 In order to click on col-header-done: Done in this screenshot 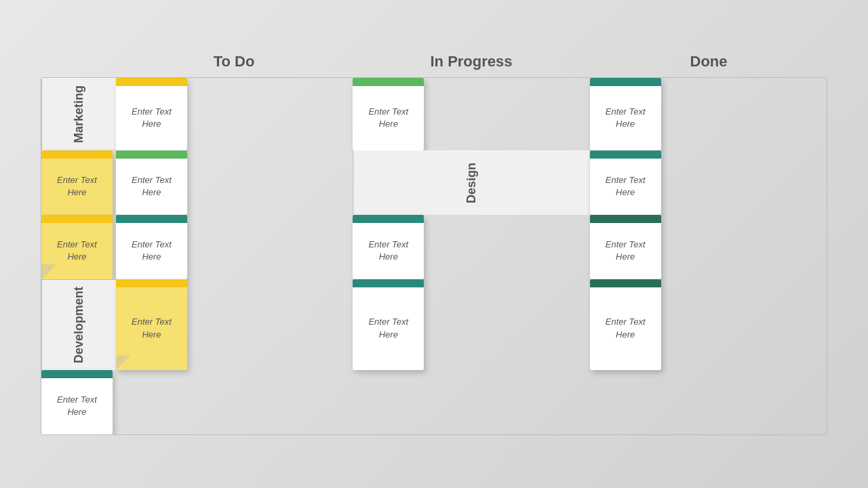, I will do `click(709, 65)`.